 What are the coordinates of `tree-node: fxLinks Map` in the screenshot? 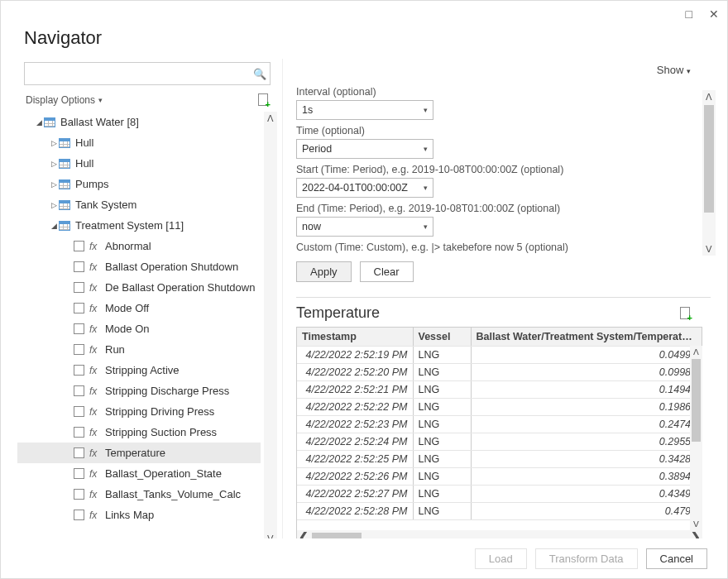 It's located at (139, 514).